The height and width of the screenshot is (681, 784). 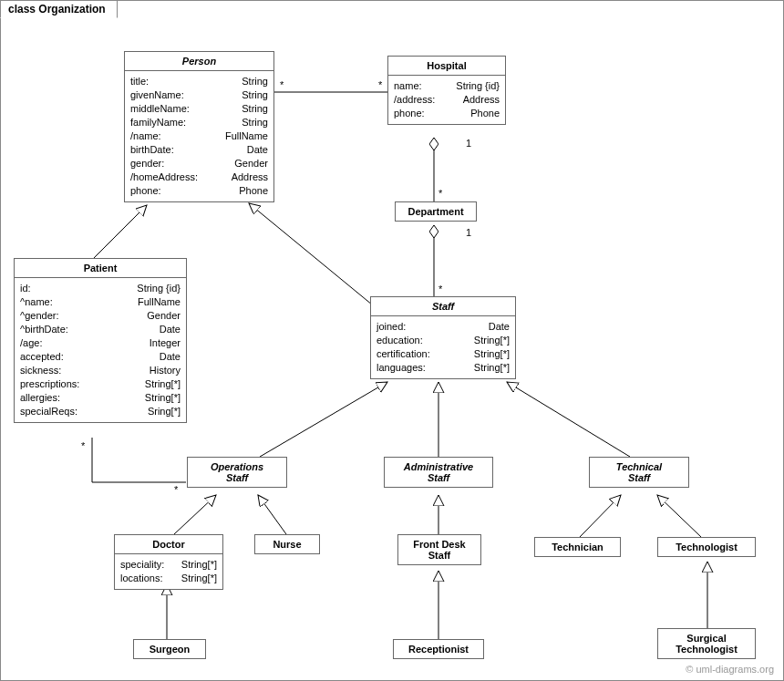 What do you see at coordinates (237, 472) in the screenshot?
I see `class-ops-staff: Operations Staff` at bounding box center [237, 472].